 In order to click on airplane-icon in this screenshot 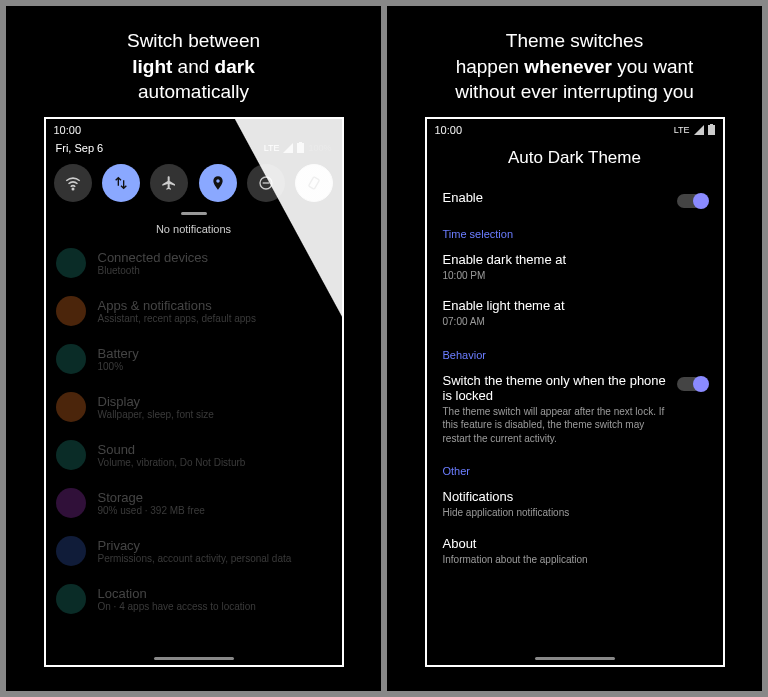, I will do `click(169, 183)`.